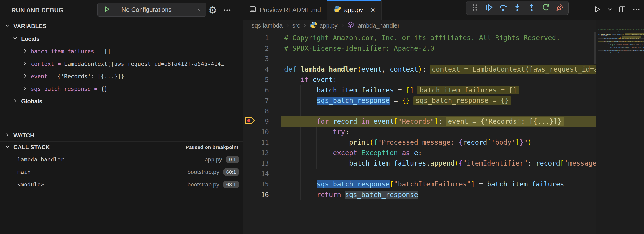 The height and width of the screenshot is (234, 644). I want to click on line-number: 9, so click(270, 121).